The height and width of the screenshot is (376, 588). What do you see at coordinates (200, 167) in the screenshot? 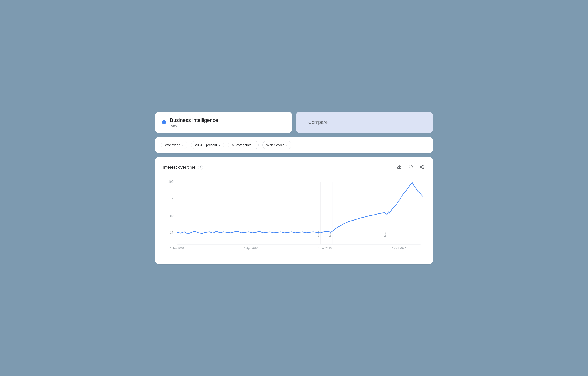
I see `help-label: ?` at bounding box center [200, 167].